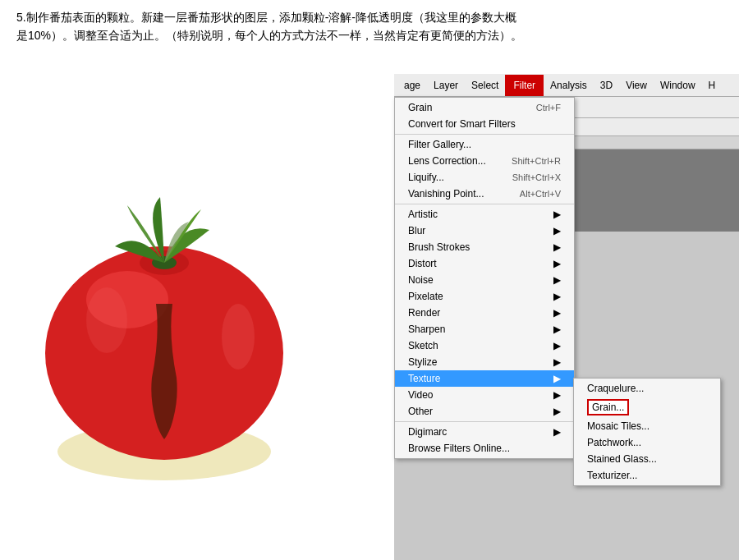 This screenshot has width=739, height=560. Describe the element at coordinates (647, 459) in the screenshot. I see `submenu-stained-glass: Stained Glass...` at that location.